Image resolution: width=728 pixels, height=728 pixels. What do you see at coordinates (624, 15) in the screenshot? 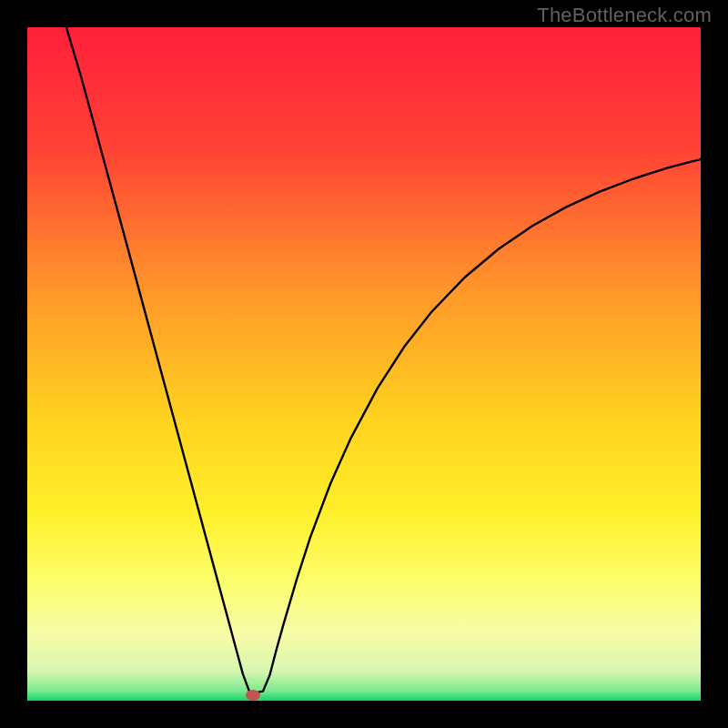
I see `watermark-text: TheBottleneck.com` at bounding box center [624, 15].